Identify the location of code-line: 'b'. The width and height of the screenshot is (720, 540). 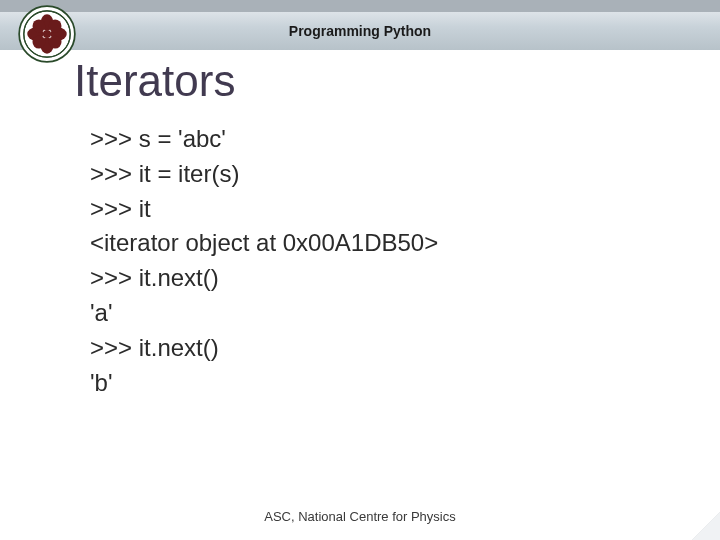
(385, 384).